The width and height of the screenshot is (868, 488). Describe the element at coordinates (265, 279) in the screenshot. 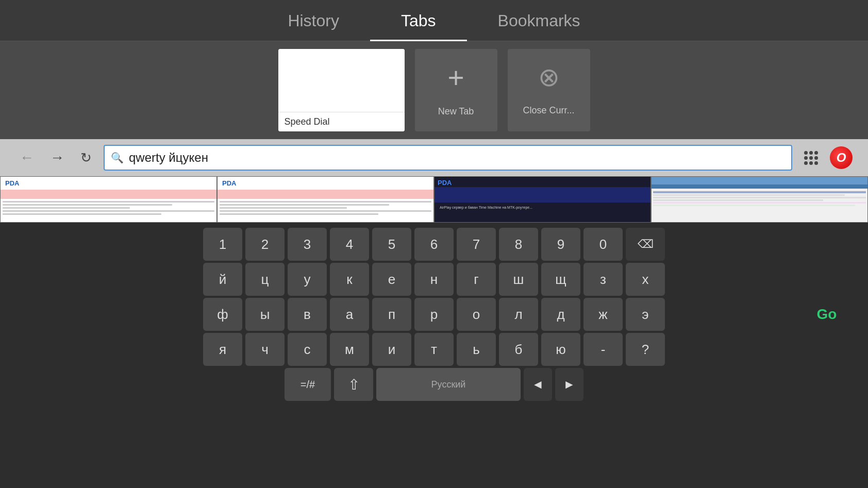

I see `key-ц: ц` at that location.